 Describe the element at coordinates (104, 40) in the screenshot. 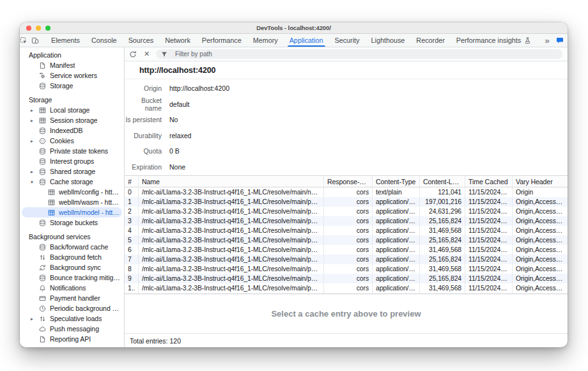

I see `tab-console: Console` at that location.